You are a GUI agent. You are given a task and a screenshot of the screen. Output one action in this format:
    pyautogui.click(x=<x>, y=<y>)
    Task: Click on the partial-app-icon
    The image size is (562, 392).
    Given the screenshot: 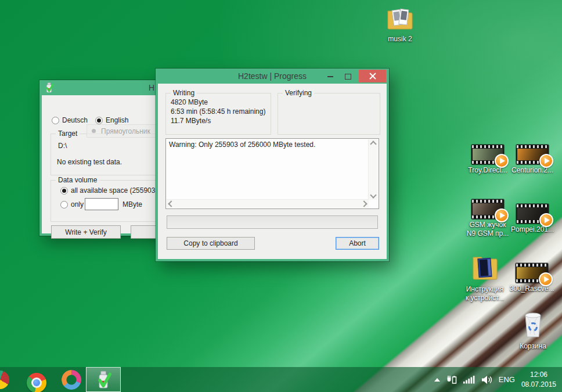 What is the action you would take?
    pyautogui.click(x=5, y=380)
    